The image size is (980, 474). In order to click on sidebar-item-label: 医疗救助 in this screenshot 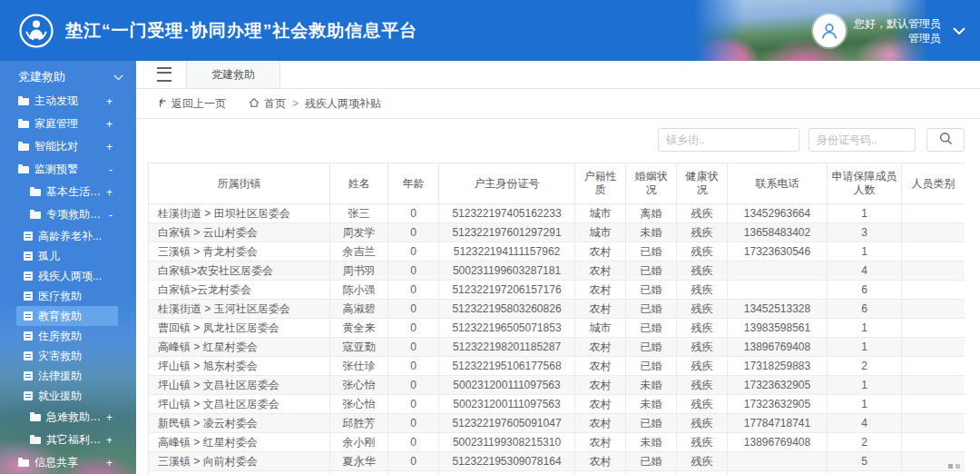, I will do `click(60, 296)`.